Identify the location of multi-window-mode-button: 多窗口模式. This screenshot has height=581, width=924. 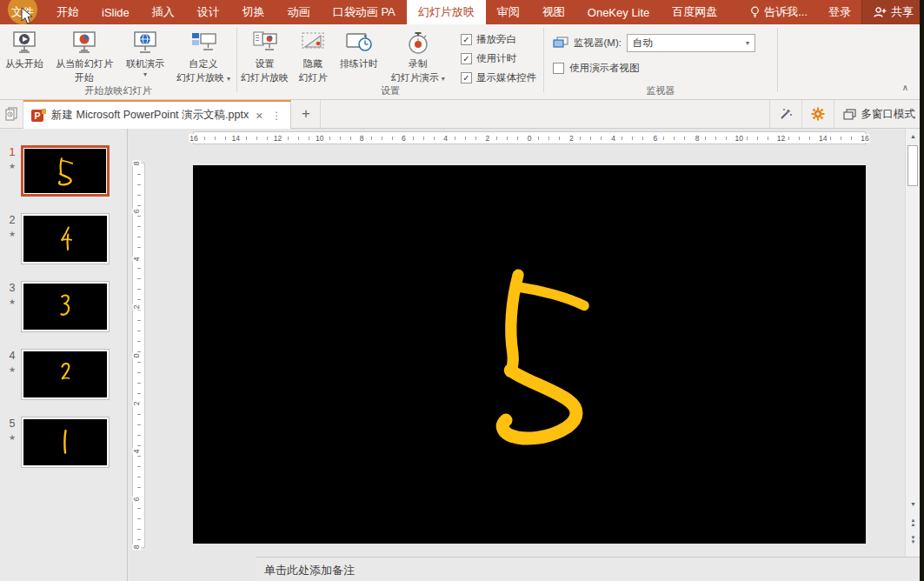
(879, 114).